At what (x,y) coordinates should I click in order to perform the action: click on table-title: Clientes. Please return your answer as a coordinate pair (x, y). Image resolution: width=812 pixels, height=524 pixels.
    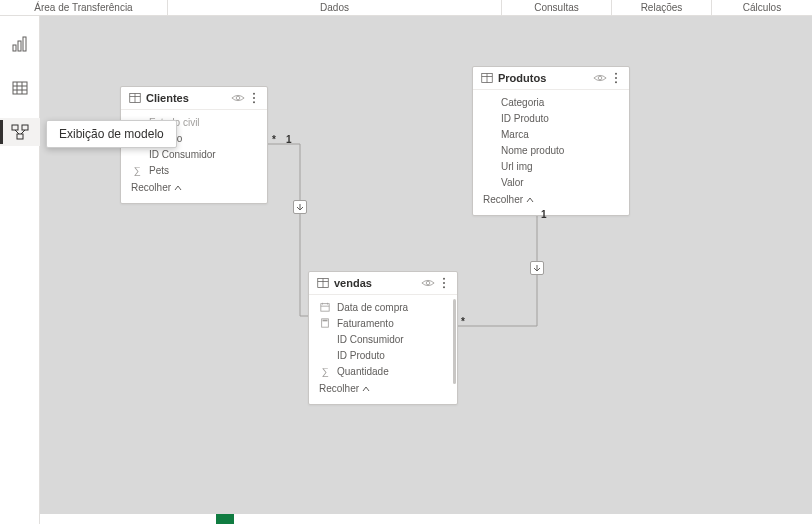
    Looking at the image, I should click on (186, 98).